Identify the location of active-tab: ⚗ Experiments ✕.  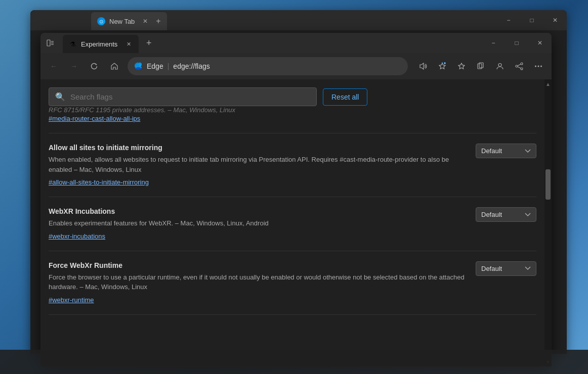
(101, 44).